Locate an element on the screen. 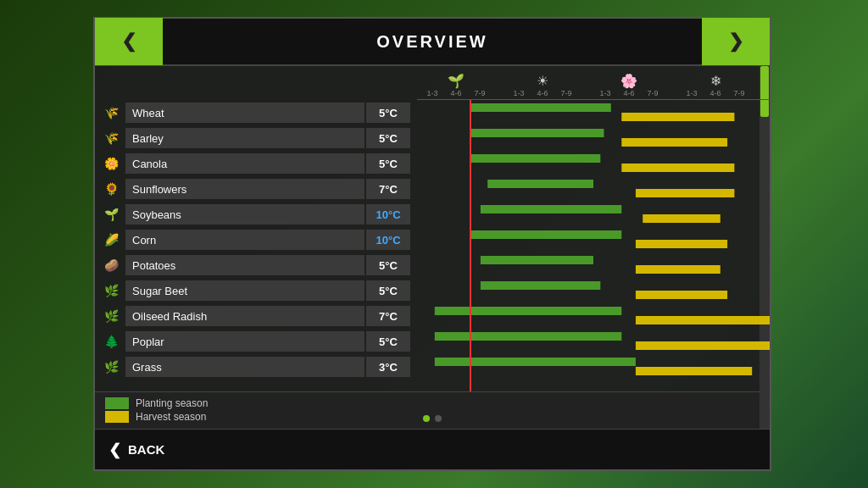 Image resolution: width=868 pixels, height=488 pixels. crop-temp: 3°C is located at coordinates (388, 367).